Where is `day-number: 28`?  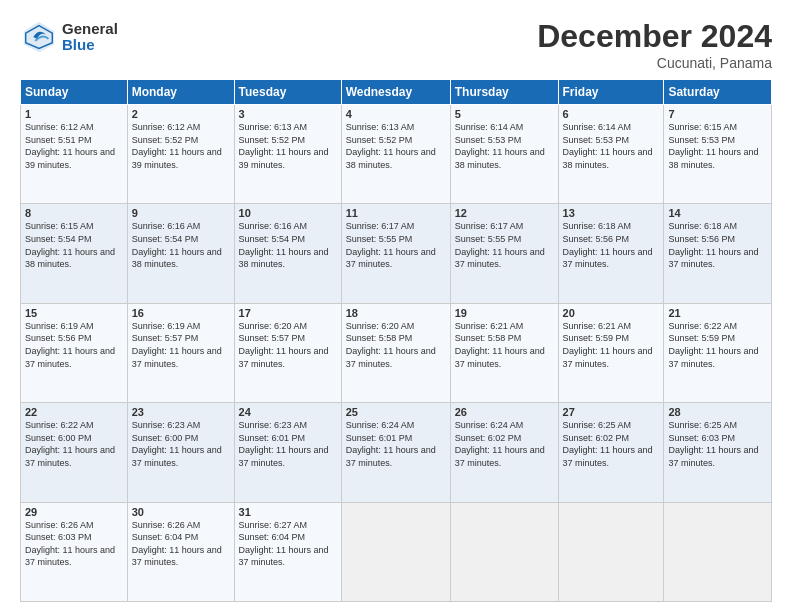 day-number: 28 is located at coordinates (718, 412).